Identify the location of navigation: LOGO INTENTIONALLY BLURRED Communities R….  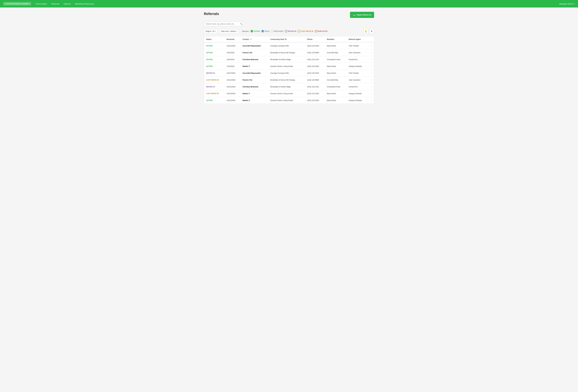
(289, 4).